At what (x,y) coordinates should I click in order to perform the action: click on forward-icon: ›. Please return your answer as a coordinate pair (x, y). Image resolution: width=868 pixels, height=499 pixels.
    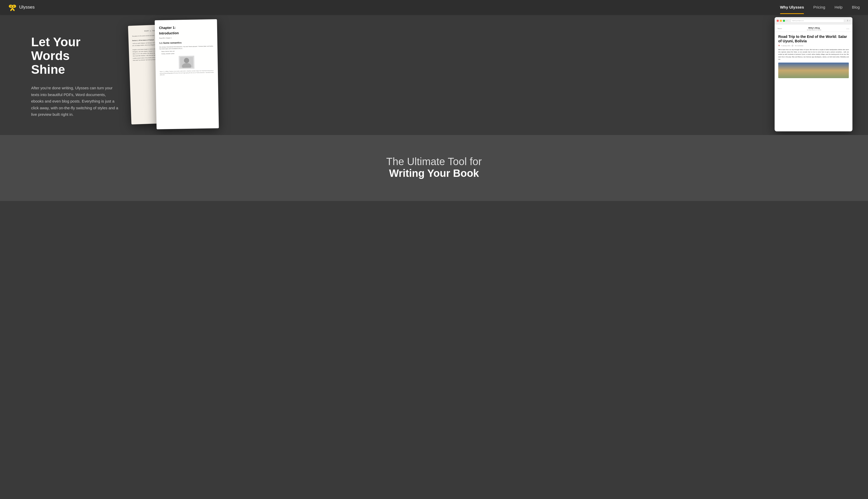
    Looking at the image, I should click on (788, 21).